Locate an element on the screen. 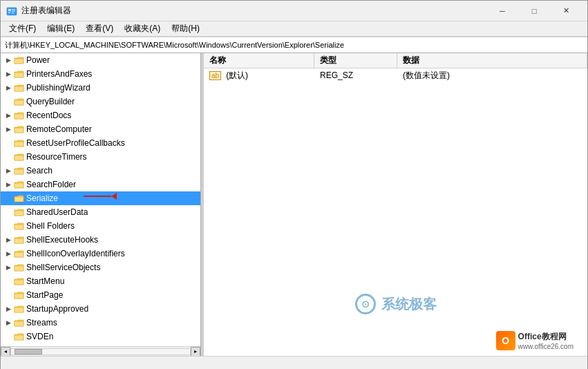  menu-item-e: 编辑(E) is located at coordinates (61, 29).